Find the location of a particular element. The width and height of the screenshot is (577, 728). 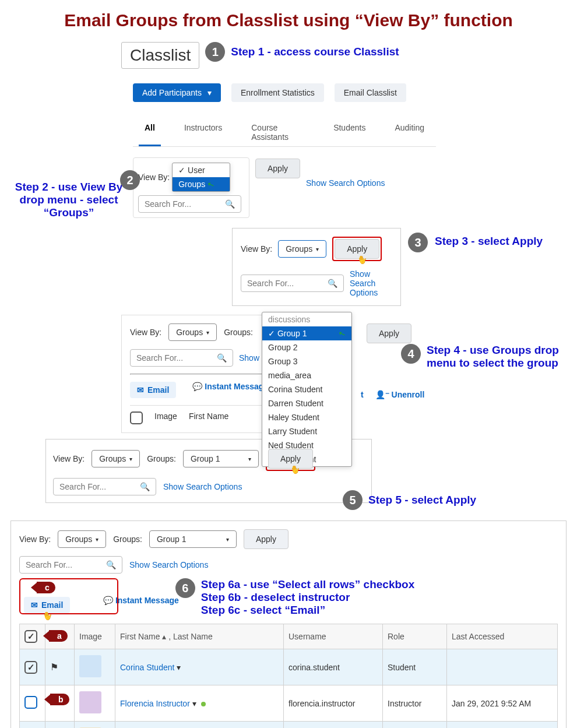

show-search-options-link-3: Show Search Options is located at coordinates (371, 283).